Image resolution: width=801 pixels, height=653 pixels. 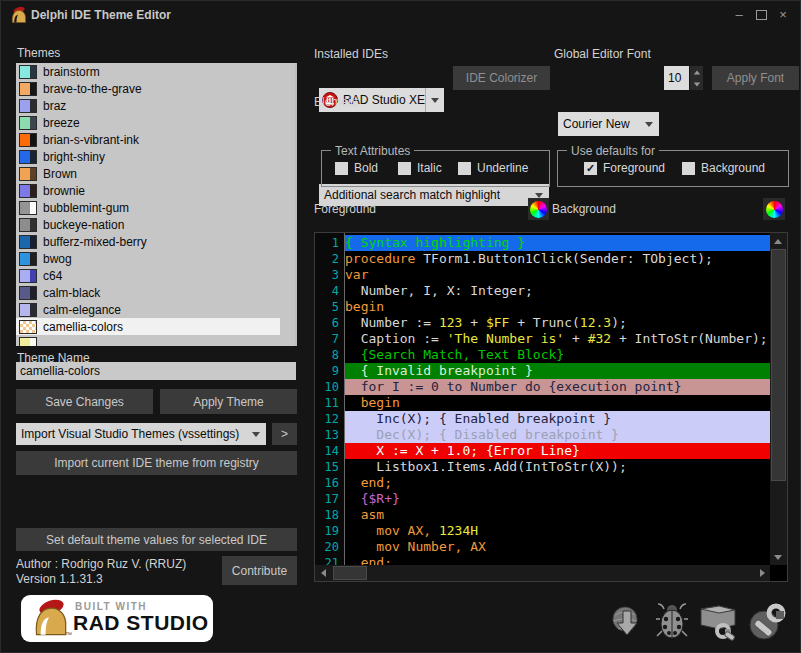 I want to click on code-line: mov AX, 1234H, so click(x=558, y=531).